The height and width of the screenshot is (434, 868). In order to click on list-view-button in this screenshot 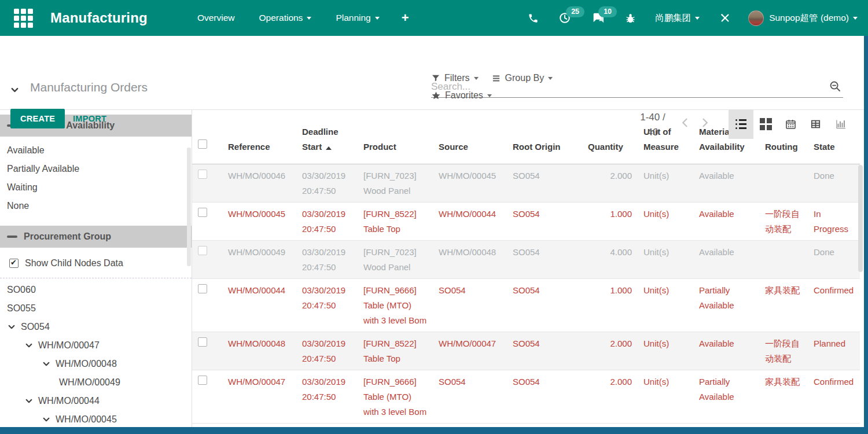, I will do `click(741, 124)`.